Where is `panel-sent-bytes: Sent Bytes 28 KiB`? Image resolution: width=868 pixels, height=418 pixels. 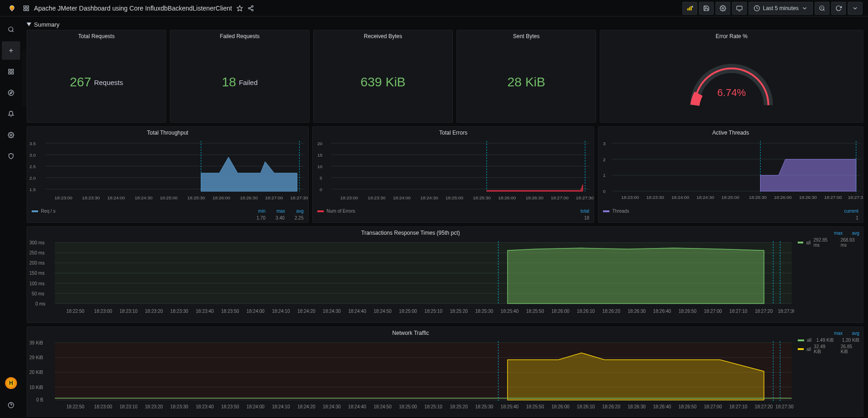
panel-sent-bytes: Sent Bytes 28 KiB is located at coordinates (526, 76).